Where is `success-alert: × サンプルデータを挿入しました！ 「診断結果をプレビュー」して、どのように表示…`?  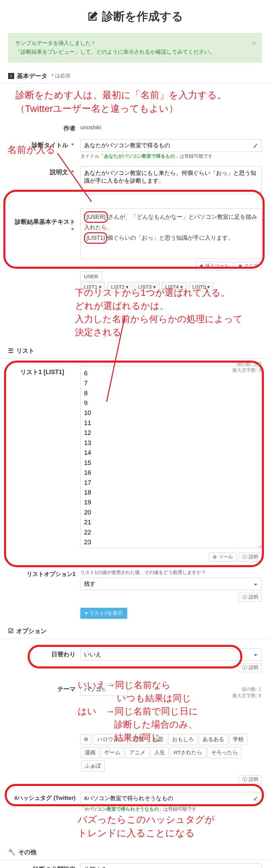 success-alert: × サンプルデータを挿入しました！ 「診断結果をプレビュー」して、どのように表示… is located at coordinates (135, 48).